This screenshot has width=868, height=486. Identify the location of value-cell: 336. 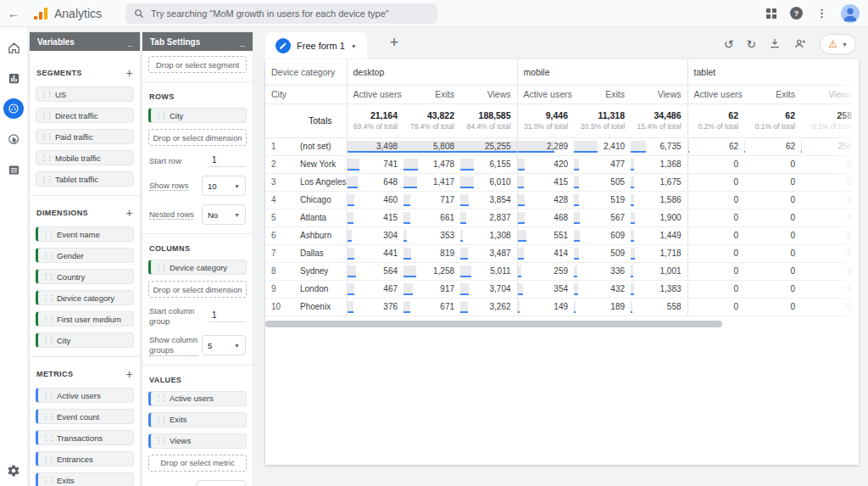
(602, 271).